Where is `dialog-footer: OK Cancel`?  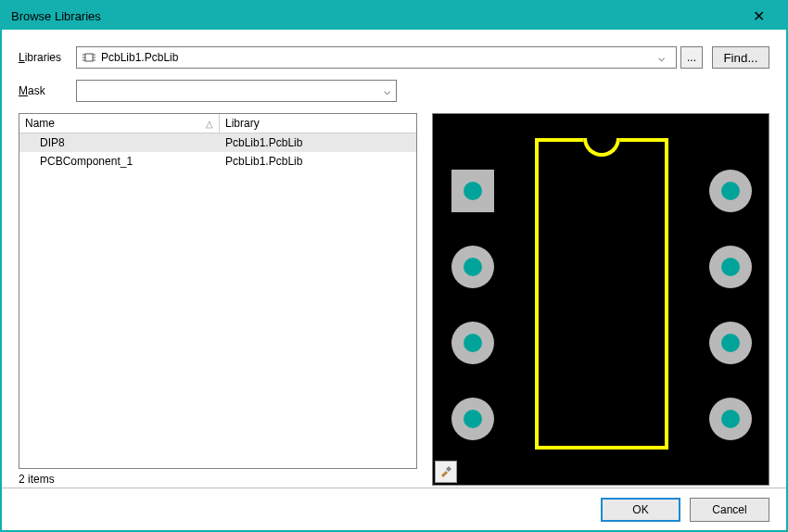
dialog-footer: OK Cancel is located at coordinates (394, 509).